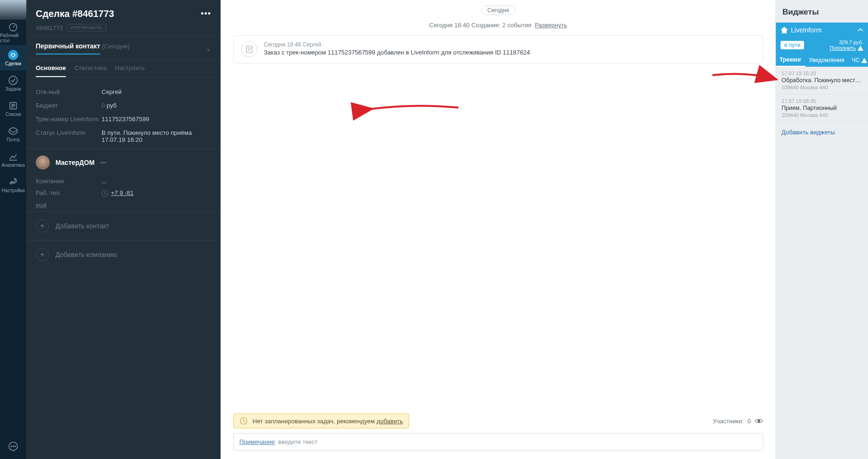  What do you see at coordinates (822, 80) in the screenshot?
I see `event-title: Обработка. Покинуло место приёма` at bounding box center [822, 80].